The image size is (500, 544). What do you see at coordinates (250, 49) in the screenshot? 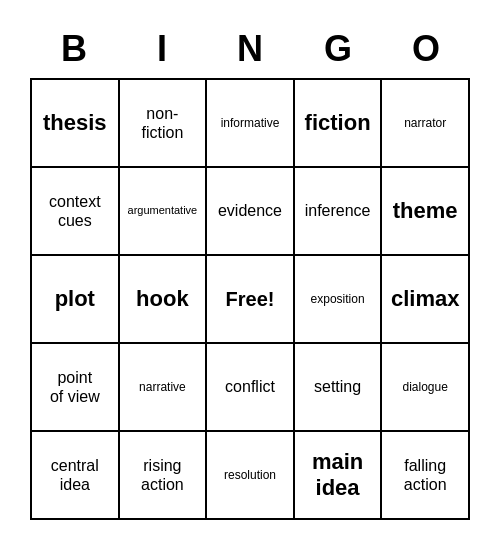
I see `bingo-header: BINGO` at bounding box center [250, 49].